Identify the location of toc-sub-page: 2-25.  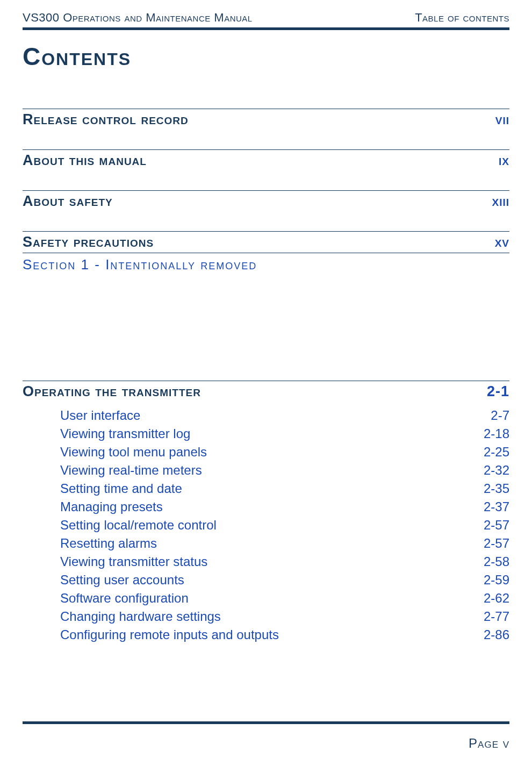
(497, 452).